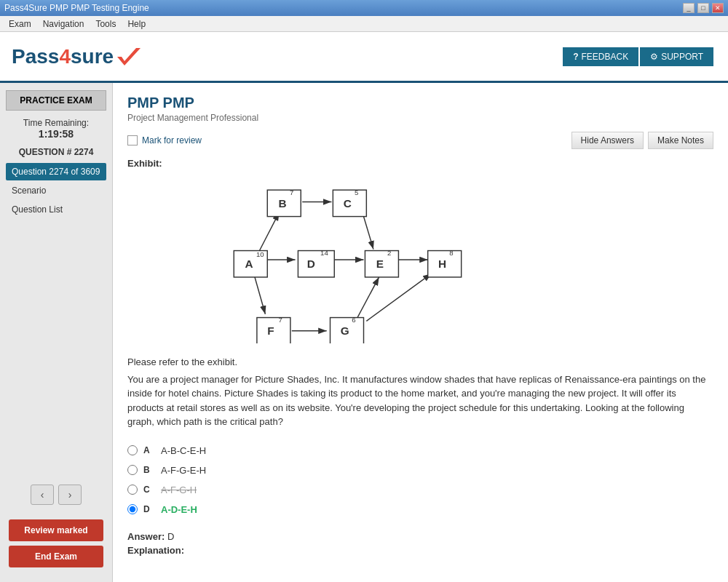  Describe the element at coordinates (271, 332) in the screenshot. I see `svg-text: F` at that location.